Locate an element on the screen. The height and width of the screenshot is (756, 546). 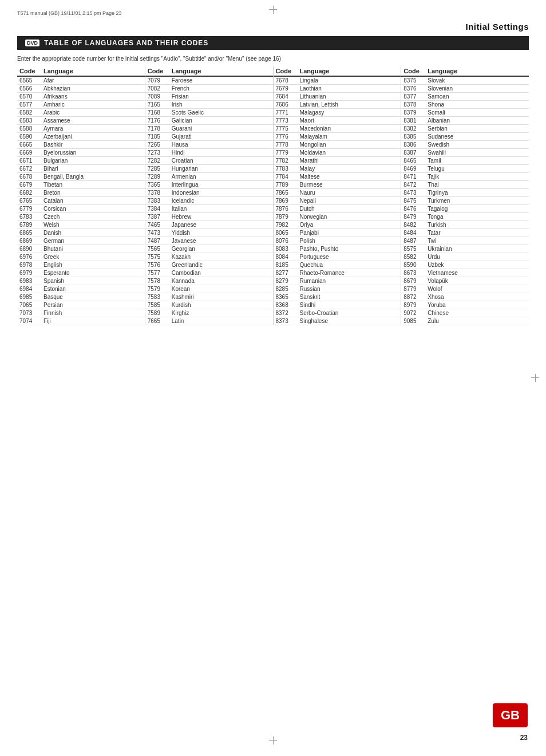
code-value: 7876 is located at coordinates (288, 208).